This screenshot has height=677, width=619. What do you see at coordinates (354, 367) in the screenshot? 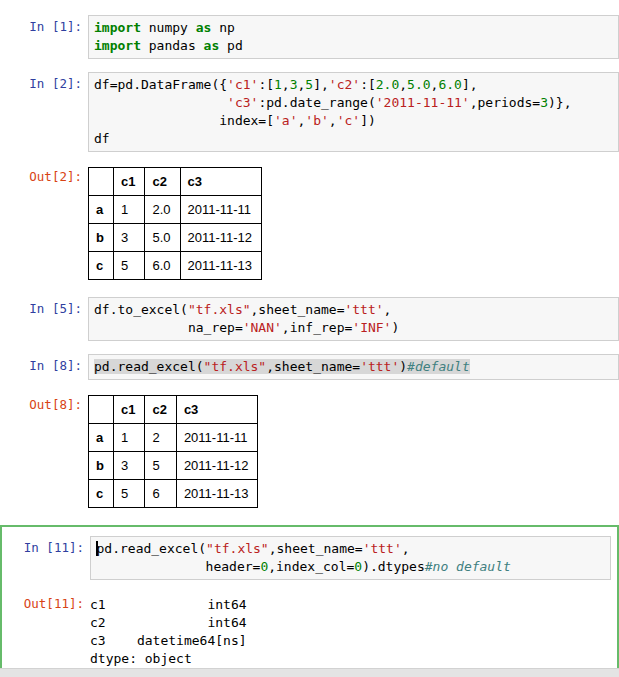
I see `code-text: pd.read_excel("tf.xls",sheet_name='ttt')…` at bounding box center [354, 367].